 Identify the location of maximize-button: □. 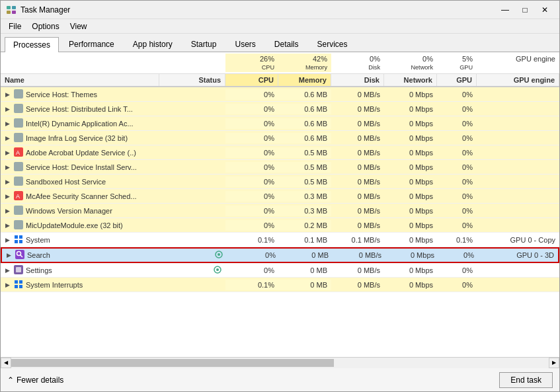
(525, 10).